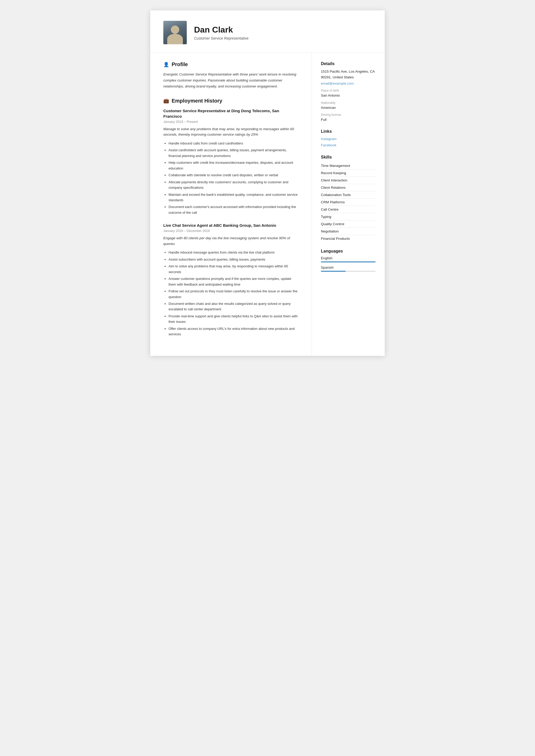 This screenshot has width=535, height=756. I want to click on skill-item: Client Relations, so click(348, 188).